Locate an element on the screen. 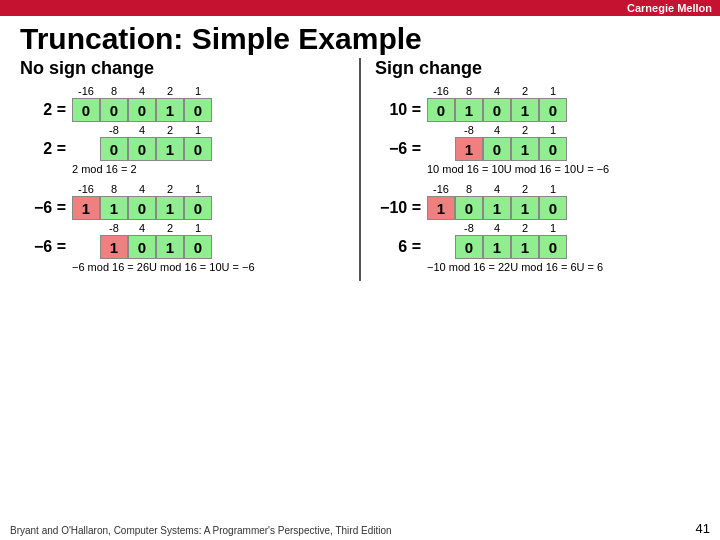 This screenshot has height=540, width=720. left-g1-b4-0: 0 is located at coordinates (114, 149).